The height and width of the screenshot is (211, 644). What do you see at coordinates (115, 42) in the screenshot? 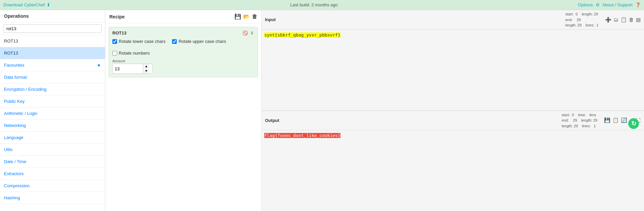
I see `rotate-lower-checkbox` at bounding box center [115, 42].